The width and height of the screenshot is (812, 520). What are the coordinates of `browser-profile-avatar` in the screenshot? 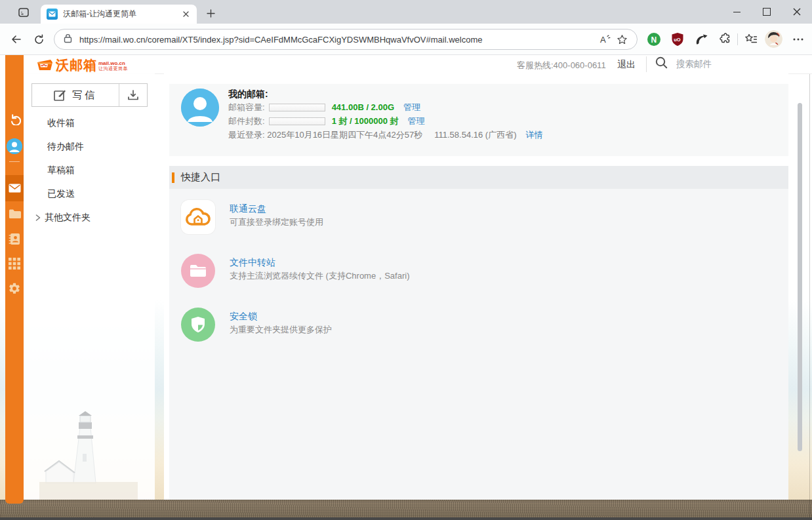 It's located at (774, 39).